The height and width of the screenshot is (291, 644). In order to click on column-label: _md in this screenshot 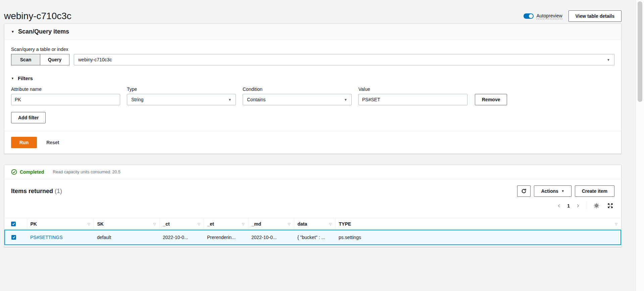, I will do `click(256, 224)`.